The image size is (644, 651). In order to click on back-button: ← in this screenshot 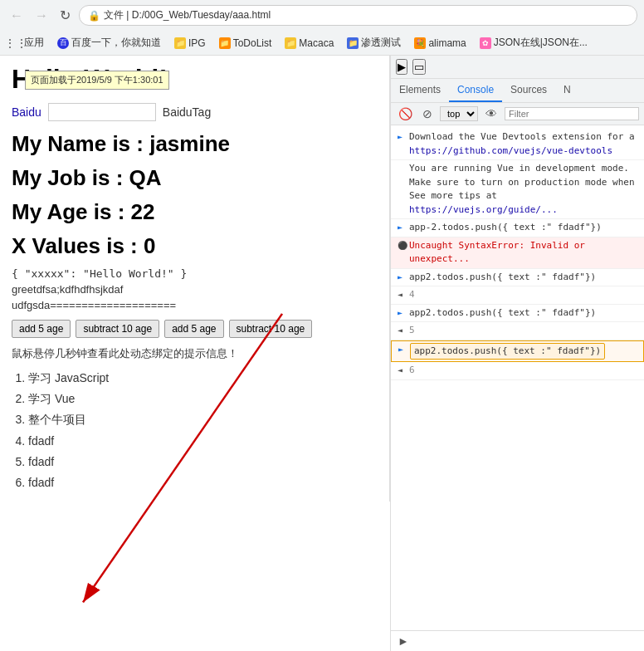, I will do `click(17, 16)`.